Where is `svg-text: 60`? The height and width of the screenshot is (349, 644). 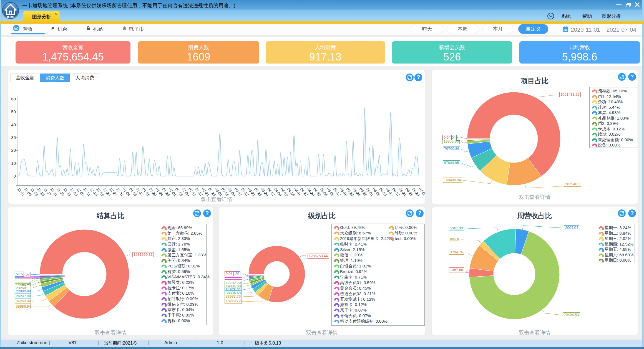 svg-text: 60 is located at coordinates (13, 99).